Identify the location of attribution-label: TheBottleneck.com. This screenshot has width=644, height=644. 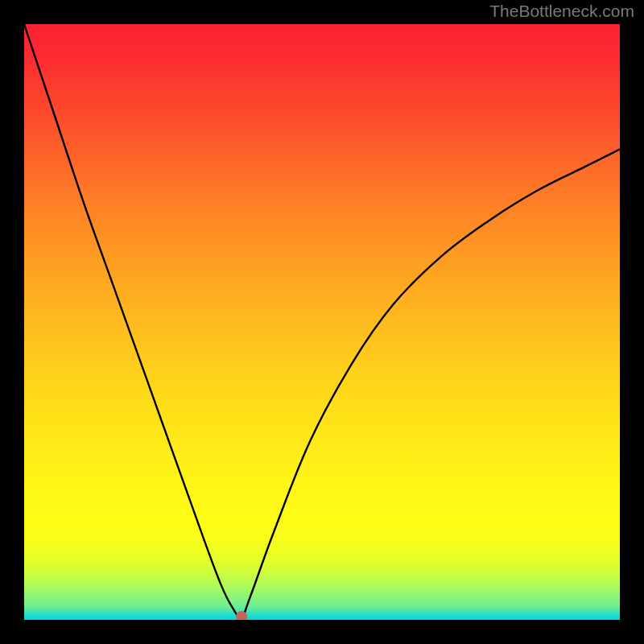
(562, 11).